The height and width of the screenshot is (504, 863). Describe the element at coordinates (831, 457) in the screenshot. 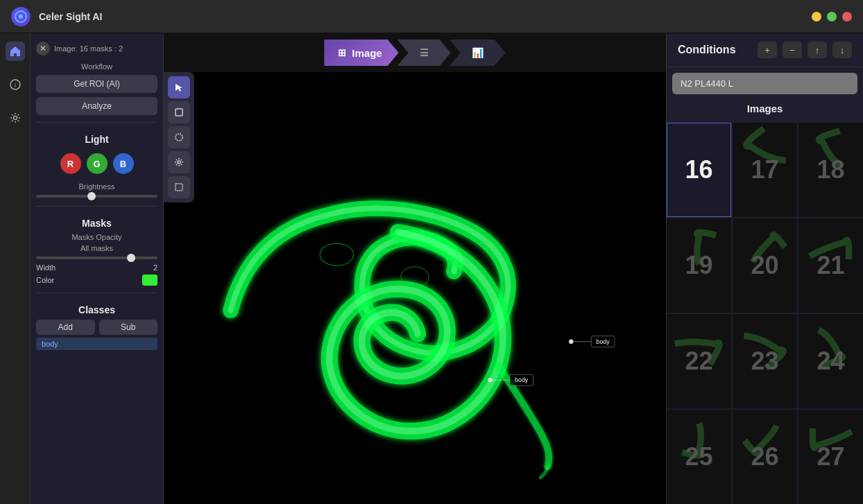

I see `image-cell-27: 27` at that location.